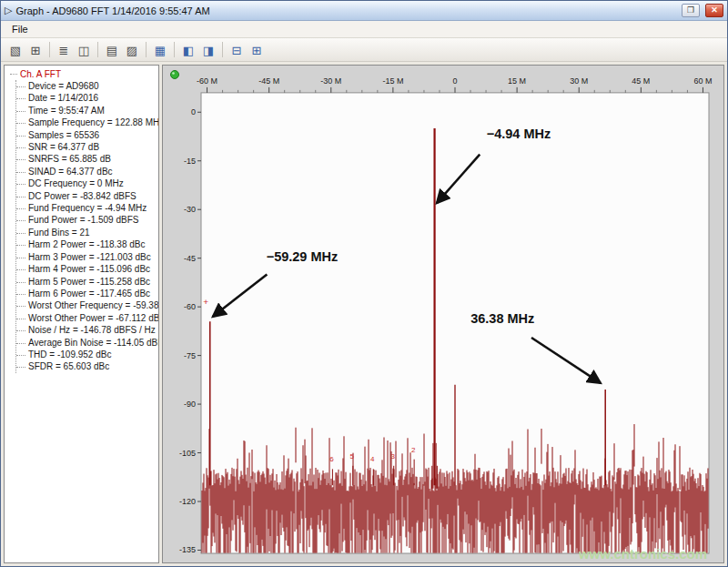 Image resolution: width=728 pixels, height=567 pixels. Describe the element at coordinates (189, 161) in the screenshot. I see `y-axis-tick-label: -15` at that location.